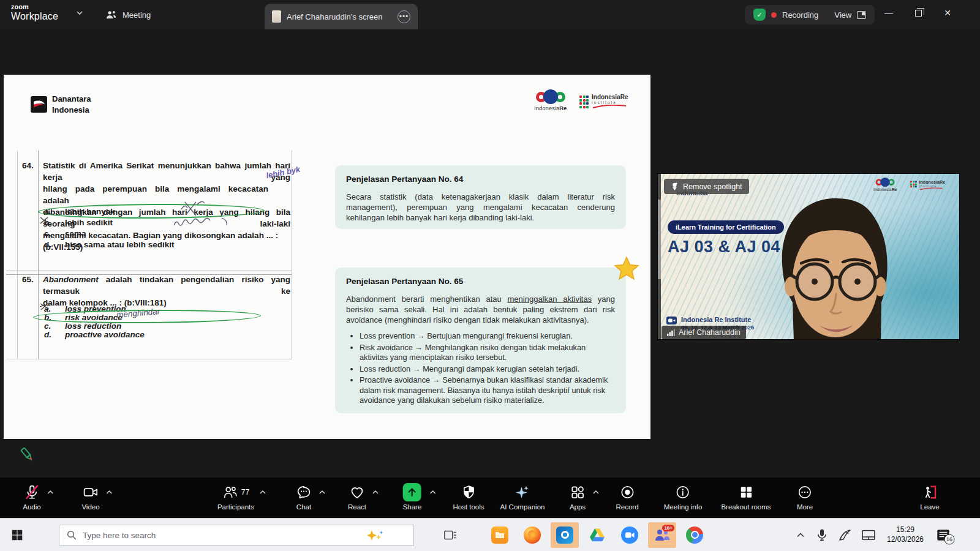  I want to click on breakout-rooms-icon, so click(746, 492).